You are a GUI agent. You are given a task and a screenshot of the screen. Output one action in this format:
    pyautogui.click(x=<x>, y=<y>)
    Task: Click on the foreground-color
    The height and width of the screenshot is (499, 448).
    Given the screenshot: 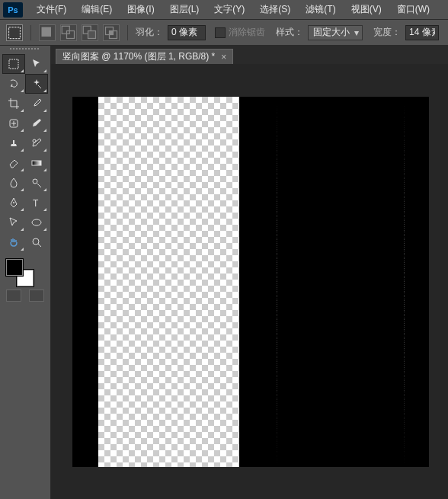 What is the action you would take?
    pyautogui.click(x=14, y=267)
    